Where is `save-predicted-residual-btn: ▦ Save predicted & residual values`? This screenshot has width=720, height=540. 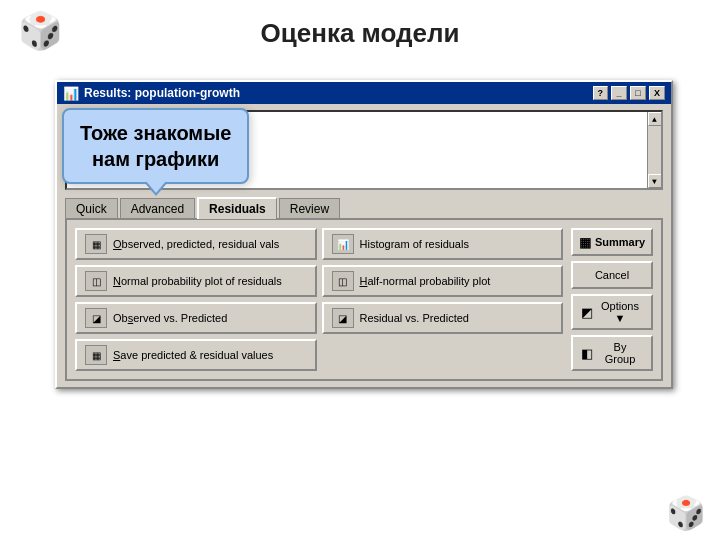 save-predicted-residual-btn: ▦ Save predicted & residual values is located at coordinates (196, 355).